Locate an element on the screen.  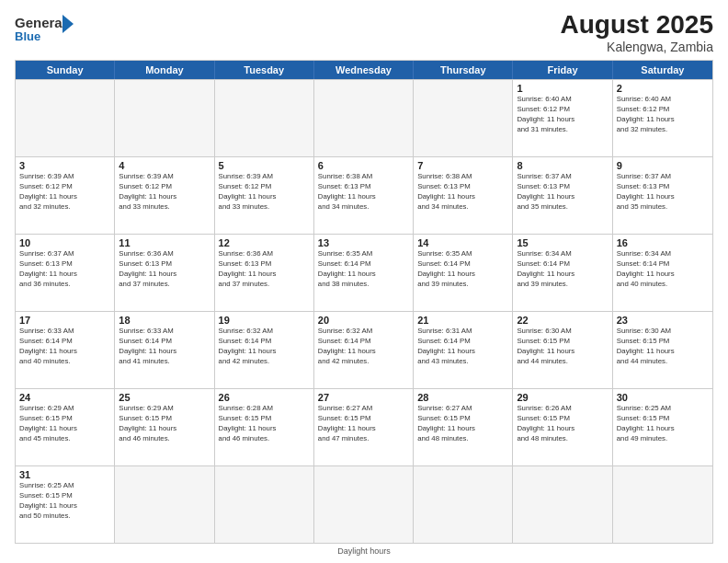
day-number: 15 is located at coordinates (563, 243).